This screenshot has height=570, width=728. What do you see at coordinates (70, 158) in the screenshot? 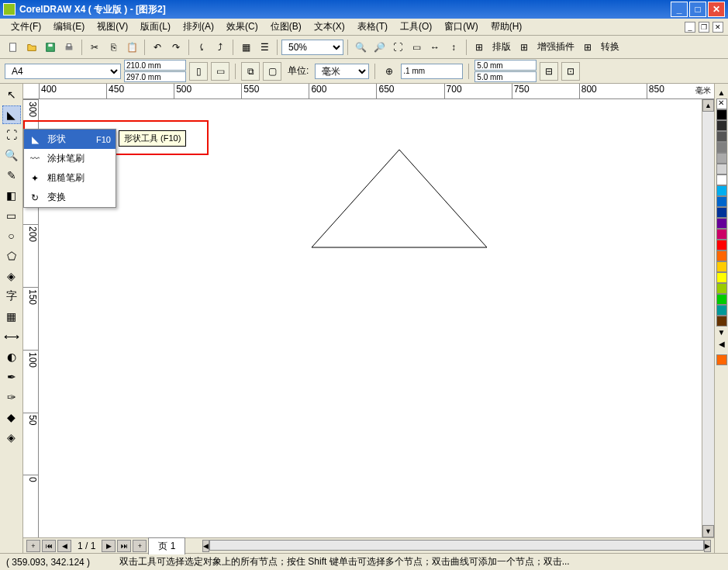
I see `flyout-smudge-brush: 〰 涂抹笔刷` at bounding box center [70, 158].